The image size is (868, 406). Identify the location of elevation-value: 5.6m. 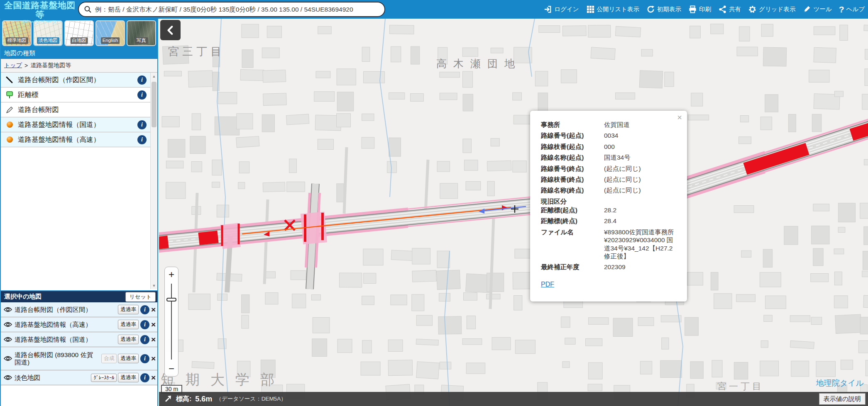
(203, 399).